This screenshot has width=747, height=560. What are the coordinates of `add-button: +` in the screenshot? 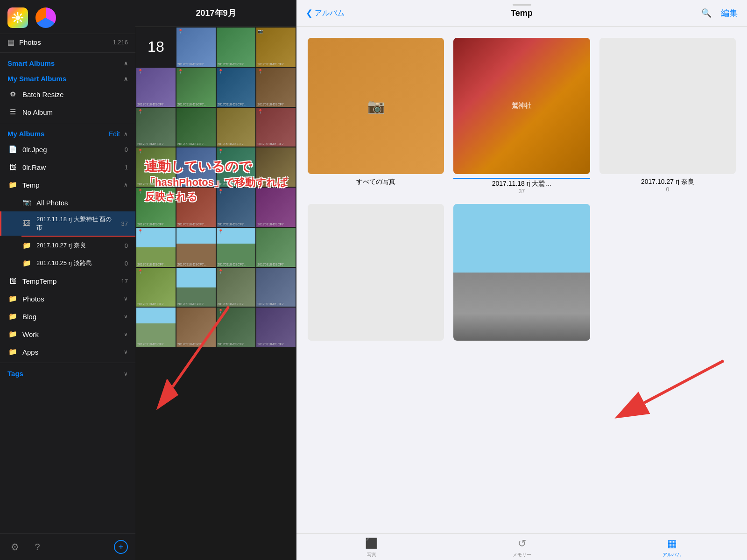 It's located at (121, 547).